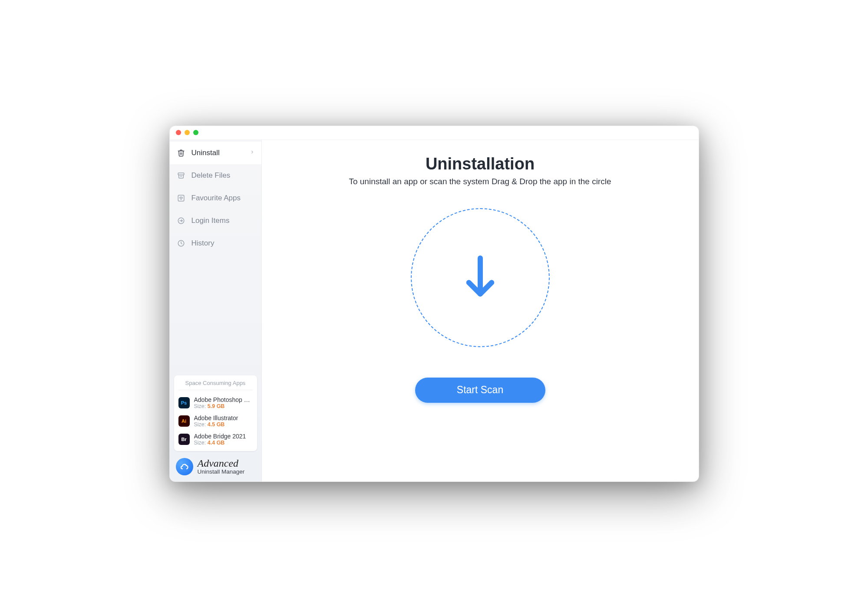  Describe the element at coordinates (215, 243) in the screenshot. I see `sidebar-item-history: History` at that location.